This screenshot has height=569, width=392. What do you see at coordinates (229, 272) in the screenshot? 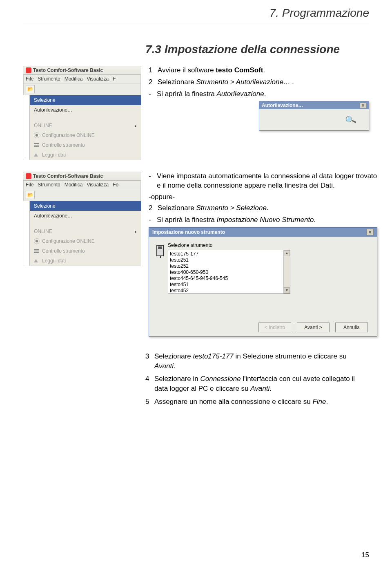
I see `strumento-listbox: testo175-177 testo251 testo252 testo400-…` at bounding box center [229, 272].